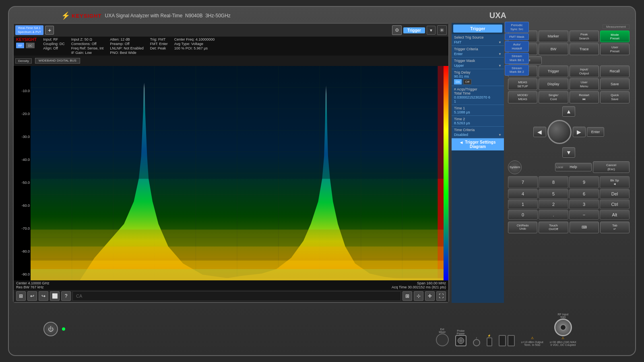 Image resolution: width=644 pixels, height=362 pixels. What do you see at coordinates (478, 78) in the screenshot?
I see `trig-delay-item: Trig Delay 90.01 ms On Off` at bounding box center [478, 78].